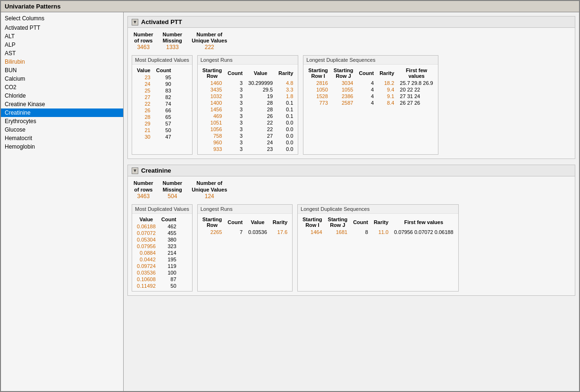 This screenshot has width=580, height=392. Describe the element at coordinates (210, 190) in the screenshot. I see `summary-item: Number ofUnique Values124` at that location.